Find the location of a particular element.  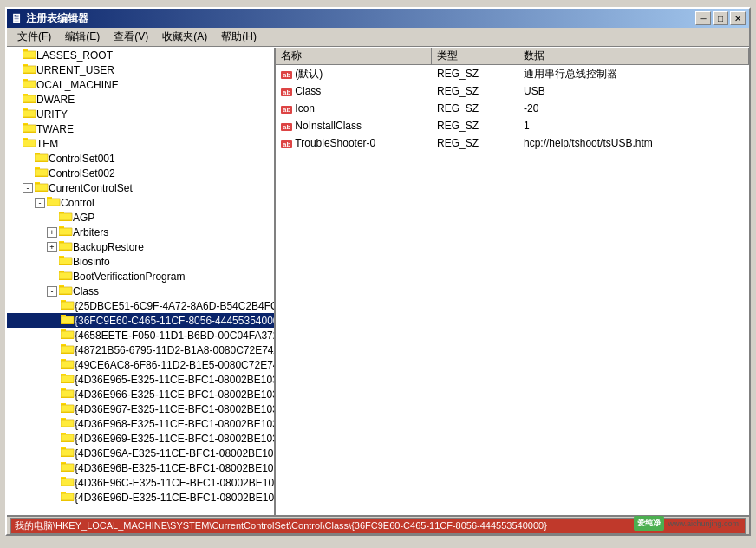

tree-item: {4D36E969-E325-11CE-BFC1-08002BE10318} is located at coordinates (140, 439).